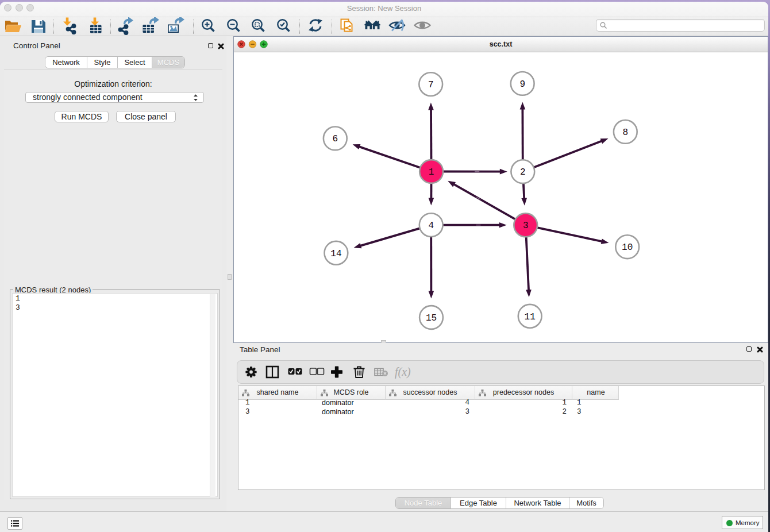 The width and height of the screenshot is (770, 532). I want to click on svg-text: 14, so click(336, 254).